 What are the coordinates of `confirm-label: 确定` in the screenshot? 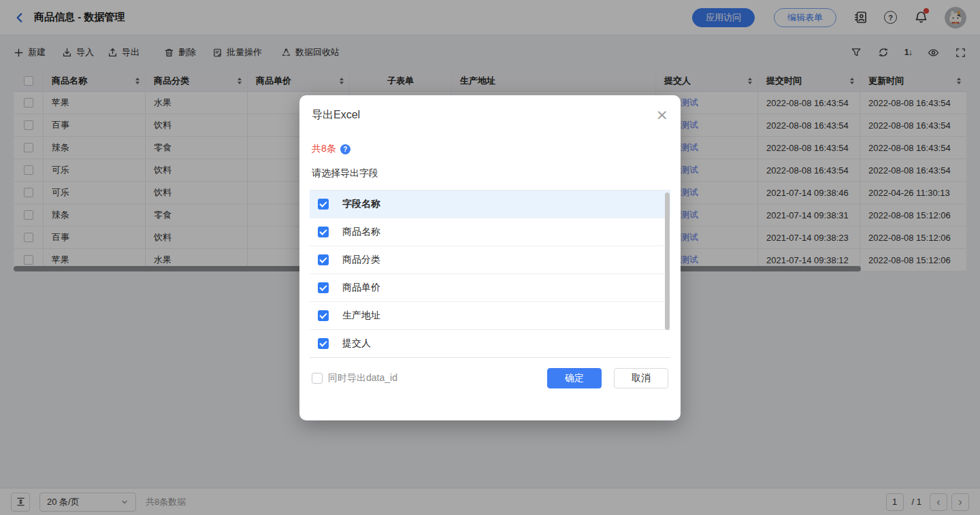 It's located at (574, 378).